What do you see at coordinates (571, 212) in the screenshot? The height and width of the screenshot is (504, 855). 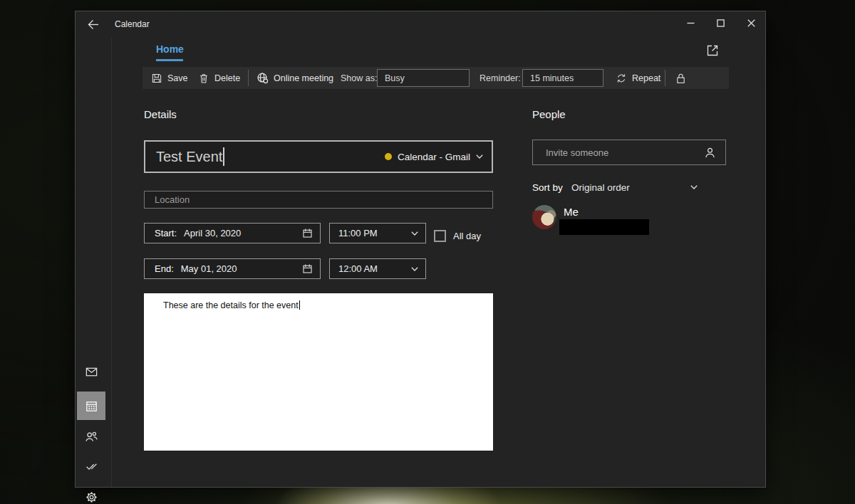 I see `attendee-name: Me` at bounding box center [571, 212].